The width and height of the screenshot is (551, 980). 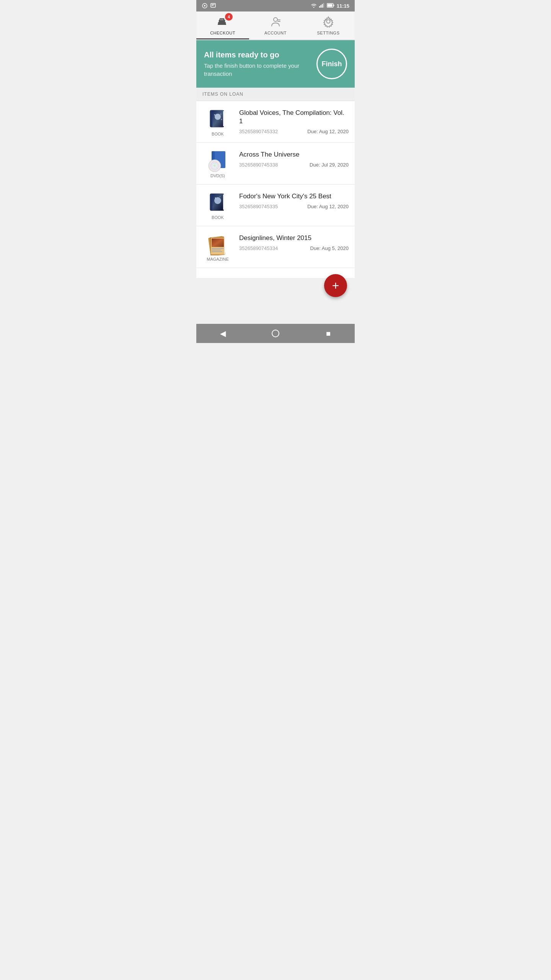 What do you see at coordinates (257, 70) in the screenshot?
I see `banner-subtitle: Tap the finish button to complete your t…` at bounding box center [257, 70].